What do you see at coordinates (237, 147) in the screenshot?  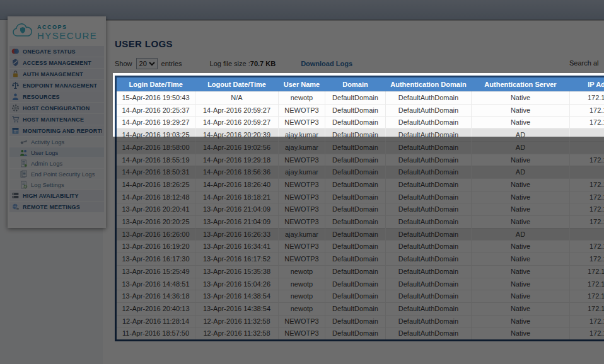 I see `cell-logout: 14-Apr-2016 19:02:56` at bounding box center [237, 147].